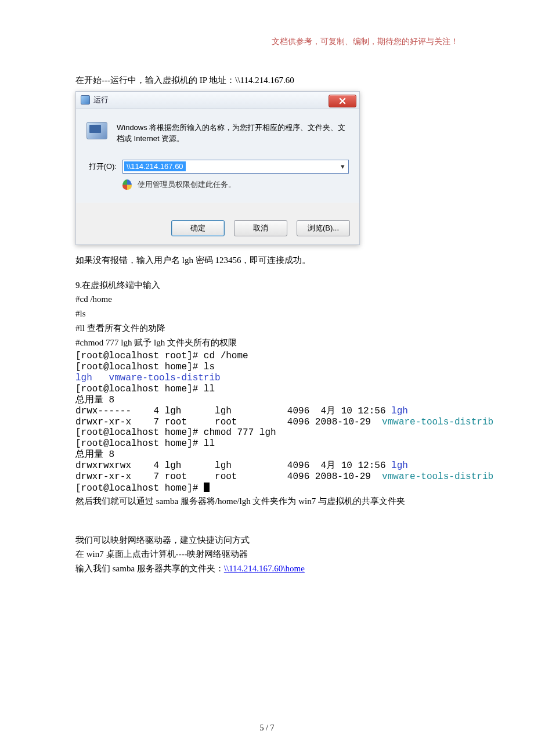  Describe the element at coordinates (267, 343) in the screenshot. I see `cmd-chmod: #chmod 777 lgh 赋予 lgh 文件夹所有的权限` at that location.